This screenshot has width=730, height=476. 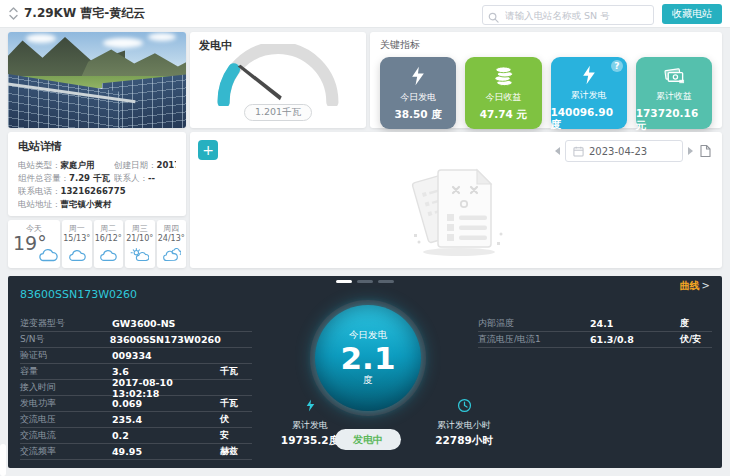 What do you see at coordinates (136, 452) in the screenshot?
I see `table-row: 交流频率49.95赫兹` at bounding box center [136, 452].